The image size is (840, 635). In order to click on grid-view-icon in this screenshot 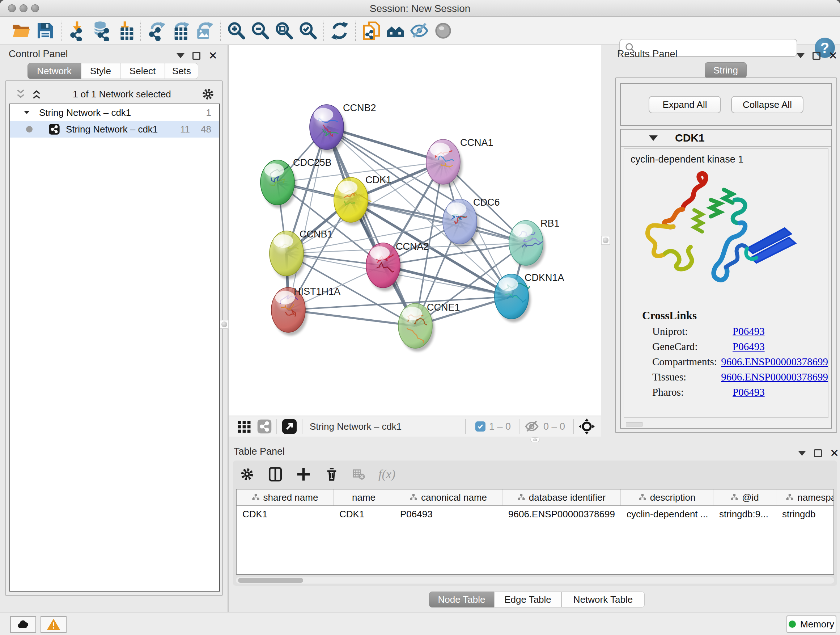, I will do `click(244, 426)`.